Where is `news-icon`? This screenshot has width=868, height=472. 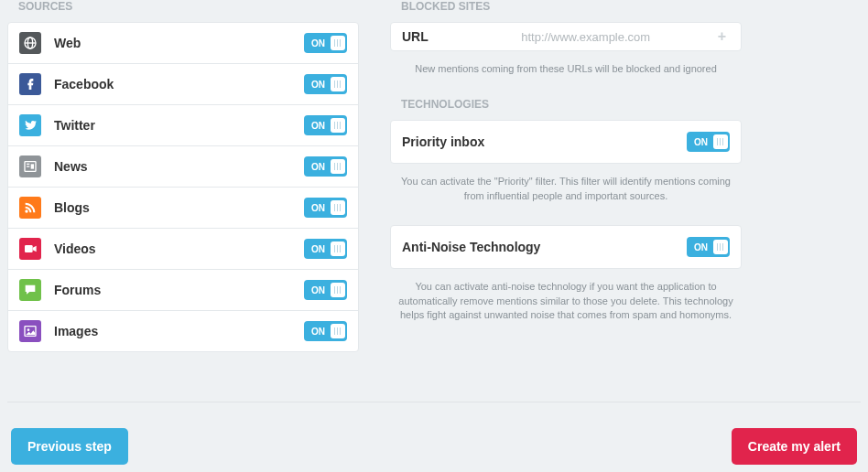
news-icon is located at coordinates (30, 166).